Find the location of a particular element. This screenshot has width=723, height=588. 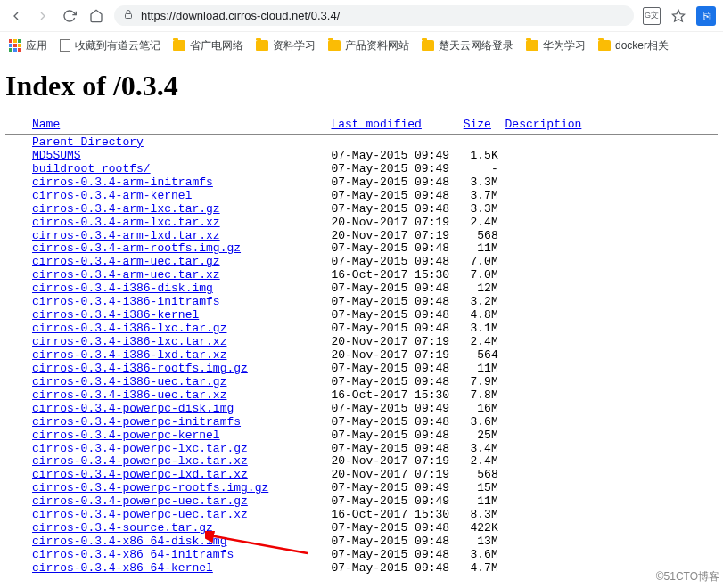

file-row: cirros-0.3.4-arm-rootfs.img.gz 07-May-20… is located at coordinates (362, 249).